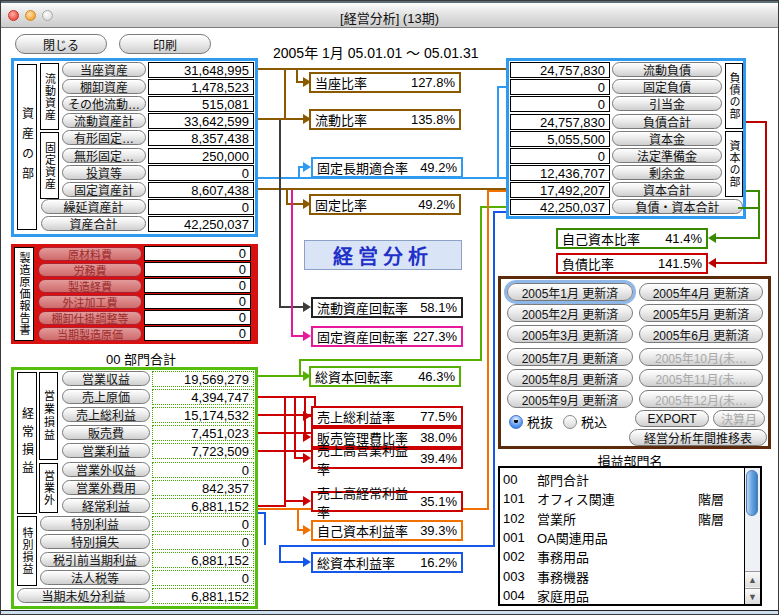  I want to click on liabilities-side-label: 負債の部, so click(734, 96).